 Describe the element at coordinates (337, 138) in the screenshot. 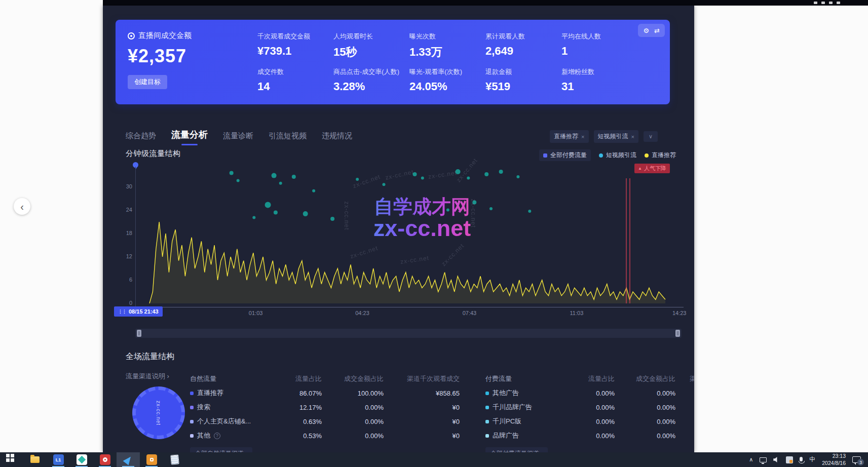

I see `tab-违规情况: 违规情况` at that location.